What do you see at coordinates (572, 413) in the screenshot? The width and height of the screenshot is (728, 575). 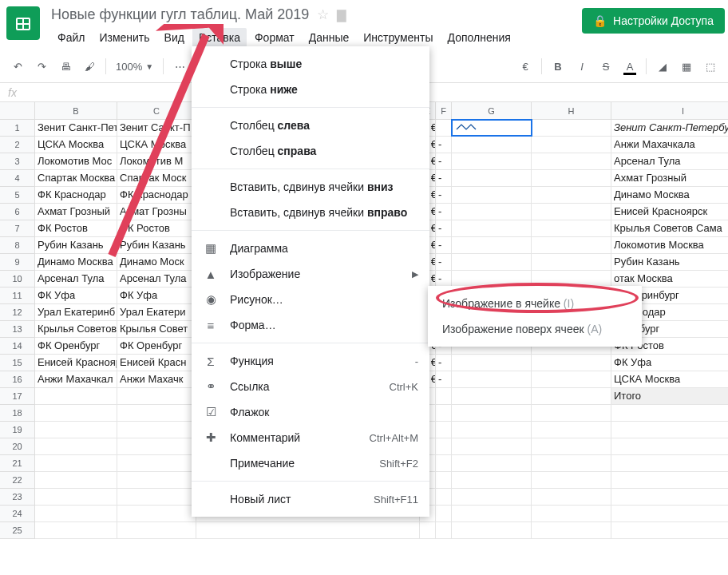 I see `cell-H18` at bounding box center [572, 413].